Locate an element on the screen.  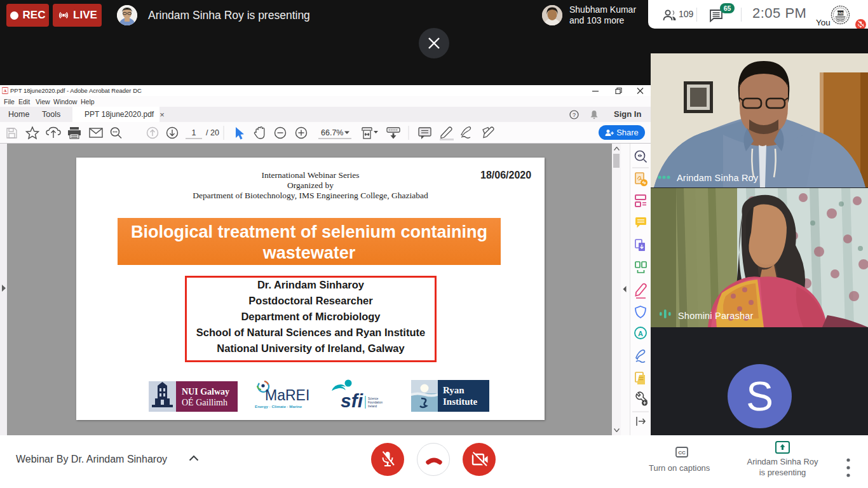
svg-text: / 20 is located at coordinates (212, 133).